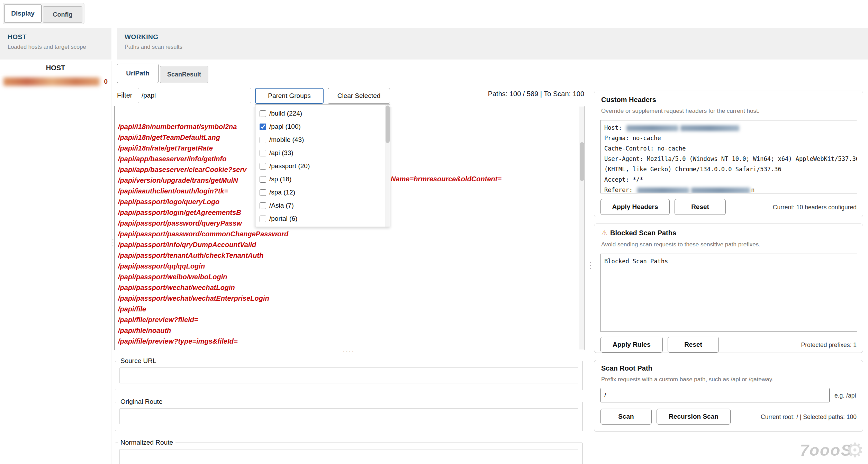 This screenshot has height=464, width=868. I want to click on recursion-scan-label: Recursion Scan, so click(694, 417).